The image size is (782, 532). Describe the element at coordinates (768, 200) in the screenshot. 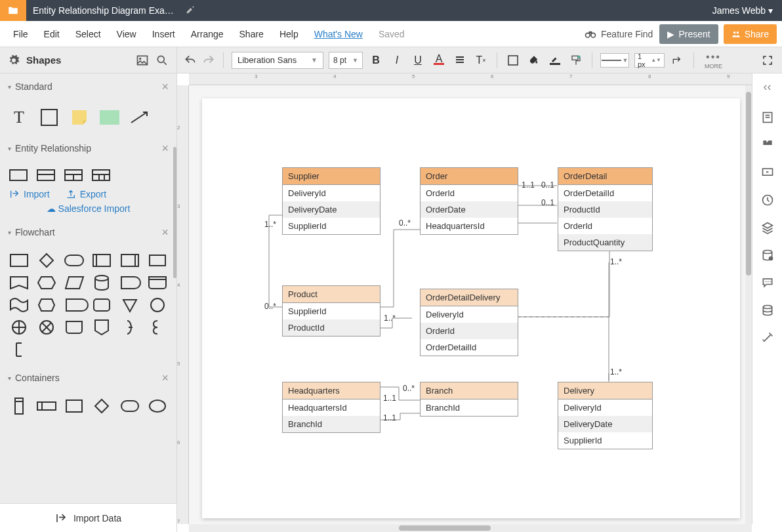

I see `history-icon` at that location.